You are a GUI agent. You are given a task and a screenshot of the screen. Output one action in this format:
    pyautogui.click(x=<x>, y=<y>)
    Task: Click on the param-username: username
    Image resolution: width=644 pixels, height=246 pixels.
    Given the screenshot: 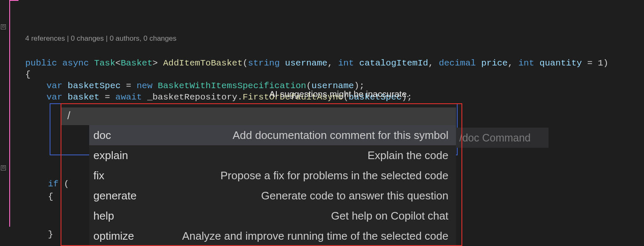 What is the action you would take?
    pyautogui.click(x=306, y=63)
    